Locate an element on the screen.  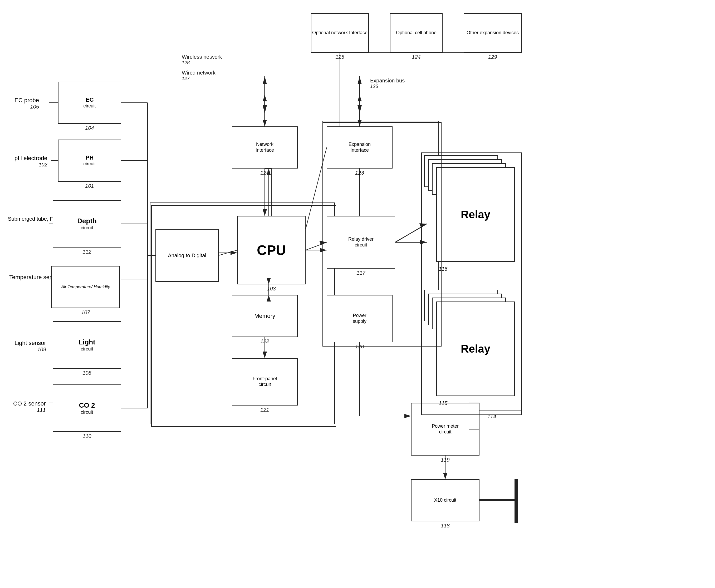
power-supply-block: Power supply 120 is located at coordinates (360, 319).